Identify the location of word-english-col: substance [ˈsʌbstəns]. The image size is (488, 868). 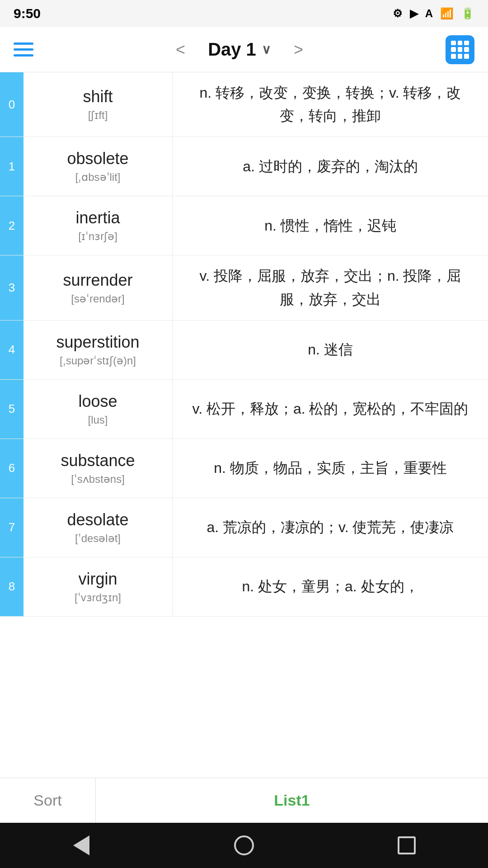
(98, 468).